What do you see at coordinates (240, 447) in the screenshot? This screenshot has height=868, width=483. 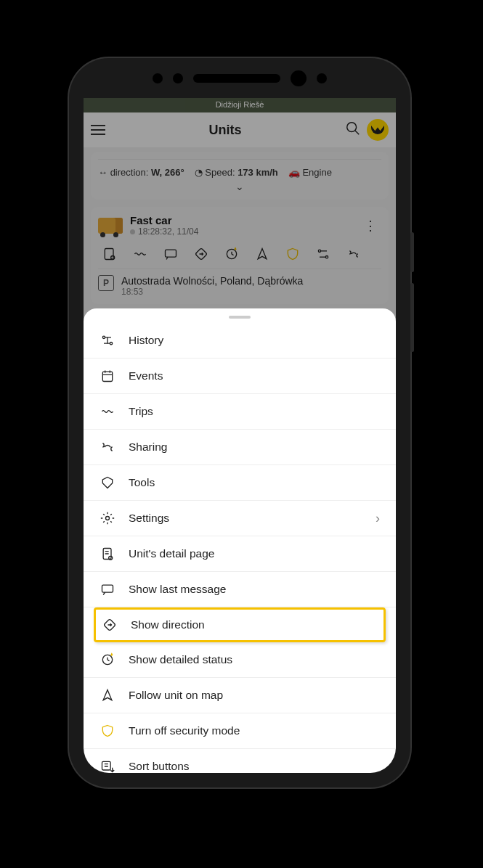 I see `menu-item-sharing: Sharing` at bounding box center [240, 447].